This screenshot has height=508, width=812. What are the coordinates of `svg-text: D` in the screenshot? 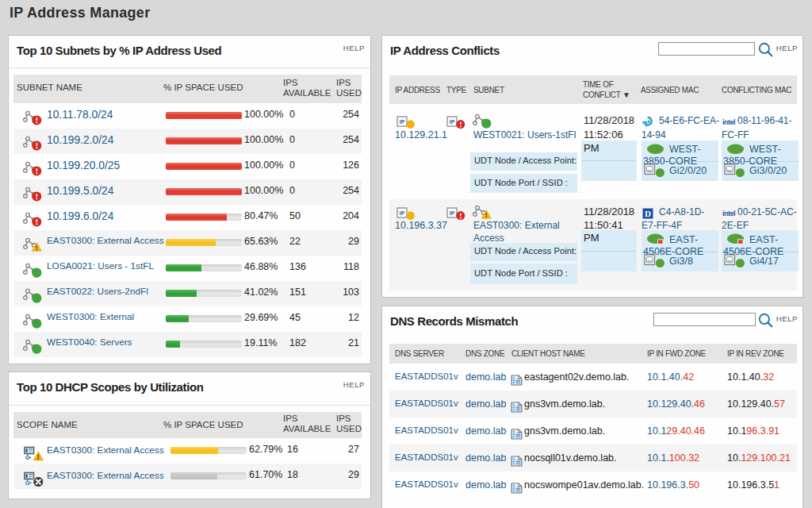 It's located at (648, 214).